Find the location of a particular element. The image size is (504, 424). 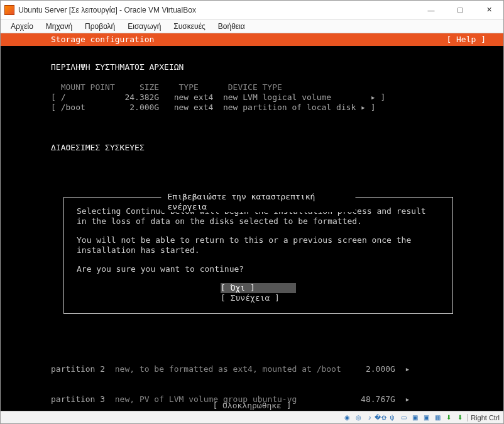

recording-icon: ▣ is located at coordinates (426, 418).